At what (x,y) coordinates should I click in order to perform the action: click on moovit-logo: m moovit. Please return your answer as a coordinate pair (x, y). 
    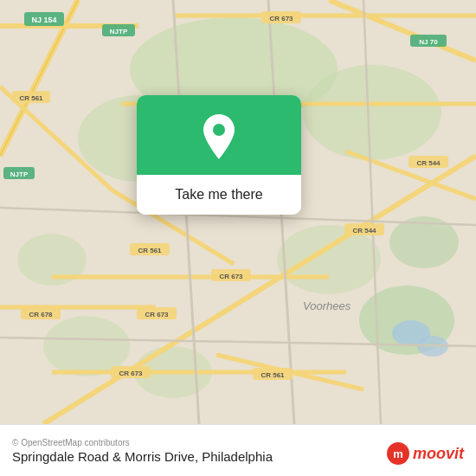
    Looking at the image, I should click on (425, 453).